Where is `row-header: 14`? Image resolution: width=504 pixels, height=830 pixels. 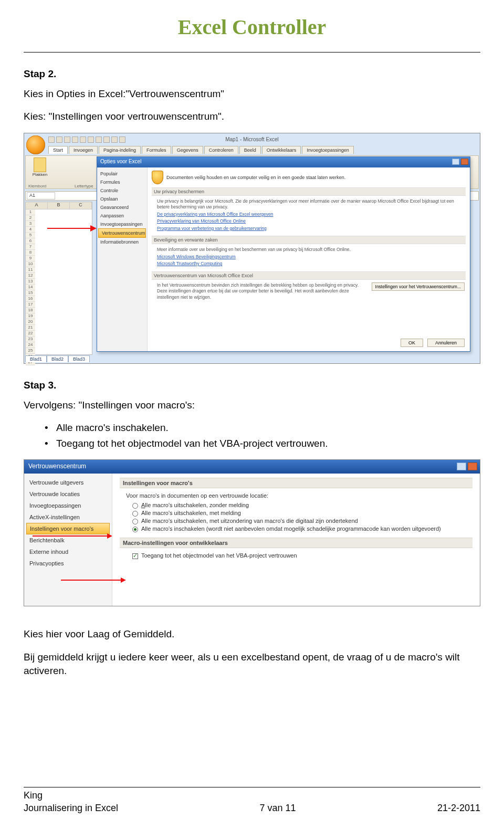
row-header: 14 is located at coordinates (30, 288).